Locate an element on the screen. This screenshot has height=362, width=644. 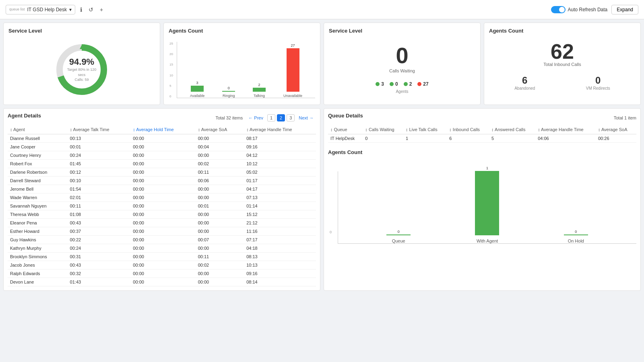
table-row: Jerome Bell01:5400:0000:0004:17 is located at coordinates (162, 189).